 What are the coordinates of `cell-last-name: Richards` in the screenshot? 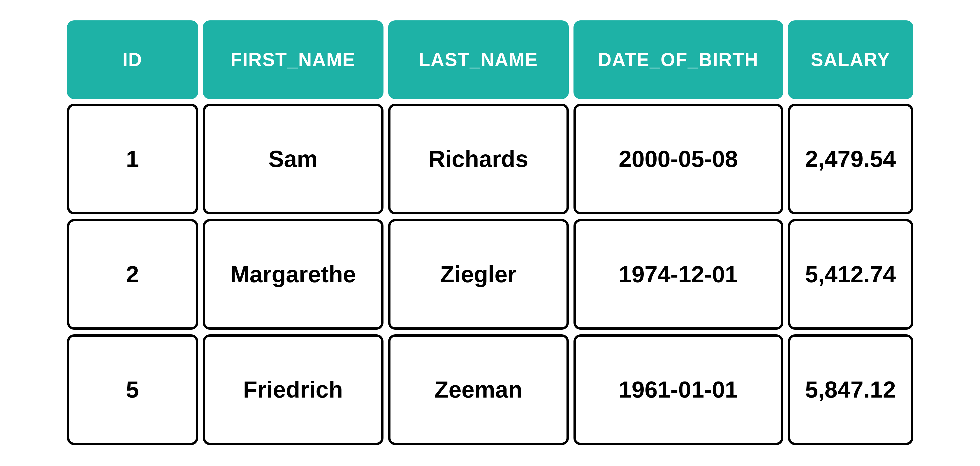 It's located at (479, 159).